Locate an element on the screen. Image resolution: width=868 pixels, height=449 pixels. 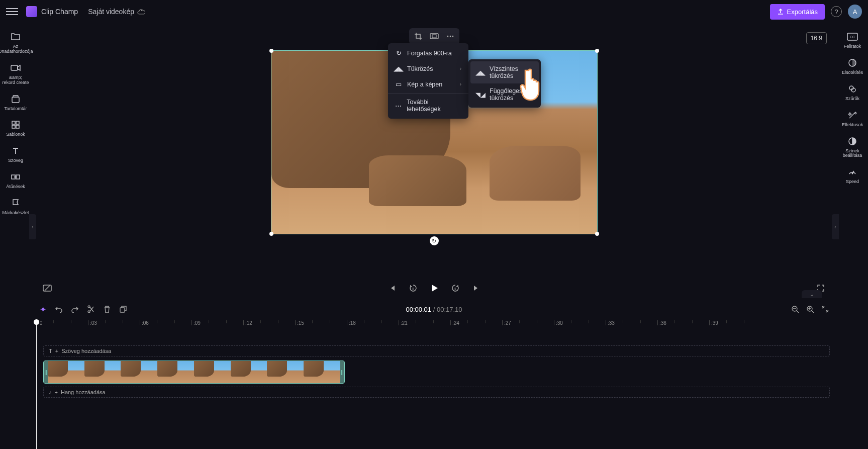
hide-preview-button is located at coordinates (47, 288).